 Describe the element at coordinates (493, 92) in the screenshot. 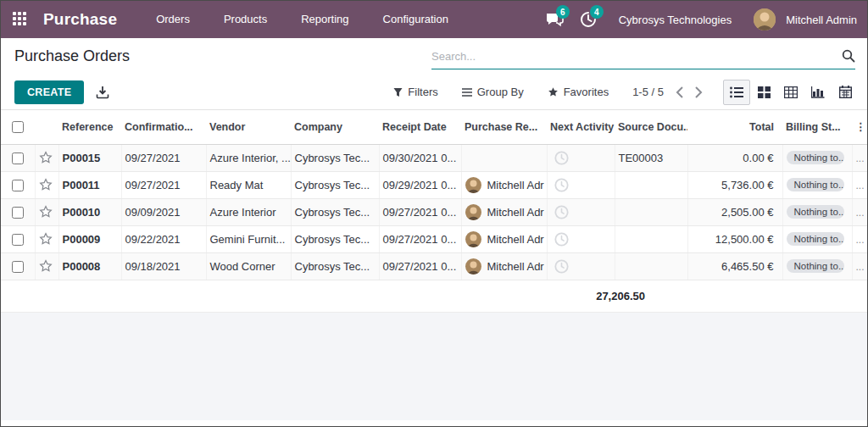

I see `group-by-button: Group By` at that location.